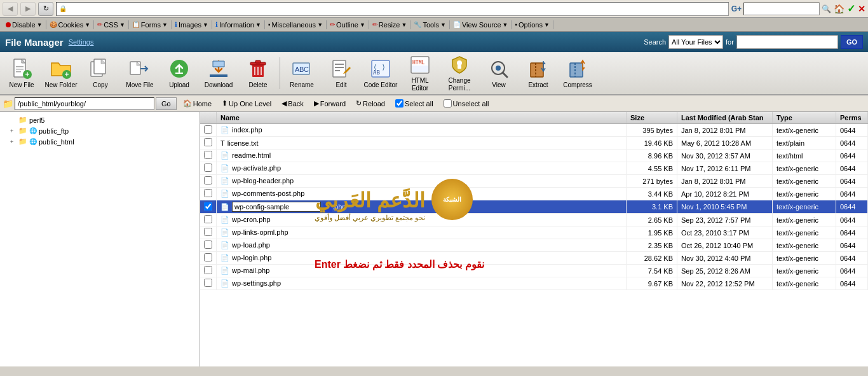 The image size is (868, 376). Describe the element at coordinates (499, 73) in the screenshot. I see `view-button: View` at that location.